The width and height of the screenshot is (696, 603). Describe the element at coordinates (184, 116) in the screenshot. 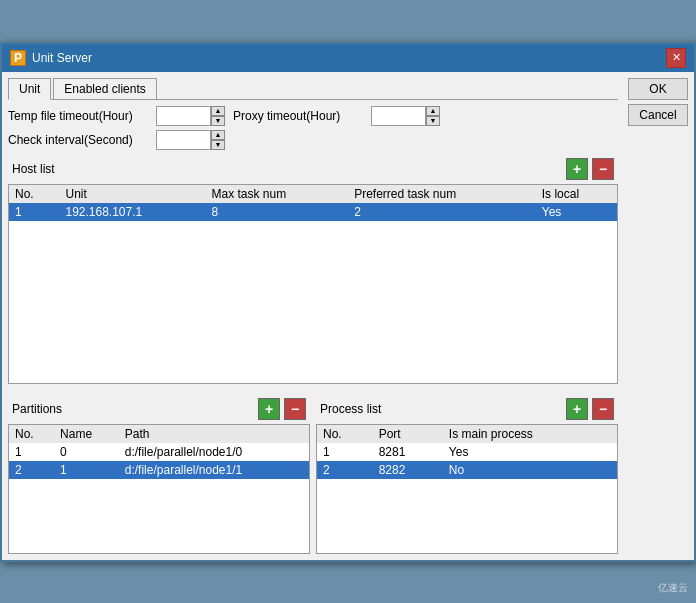

I see `temp-timeout-input: 12` at that location.